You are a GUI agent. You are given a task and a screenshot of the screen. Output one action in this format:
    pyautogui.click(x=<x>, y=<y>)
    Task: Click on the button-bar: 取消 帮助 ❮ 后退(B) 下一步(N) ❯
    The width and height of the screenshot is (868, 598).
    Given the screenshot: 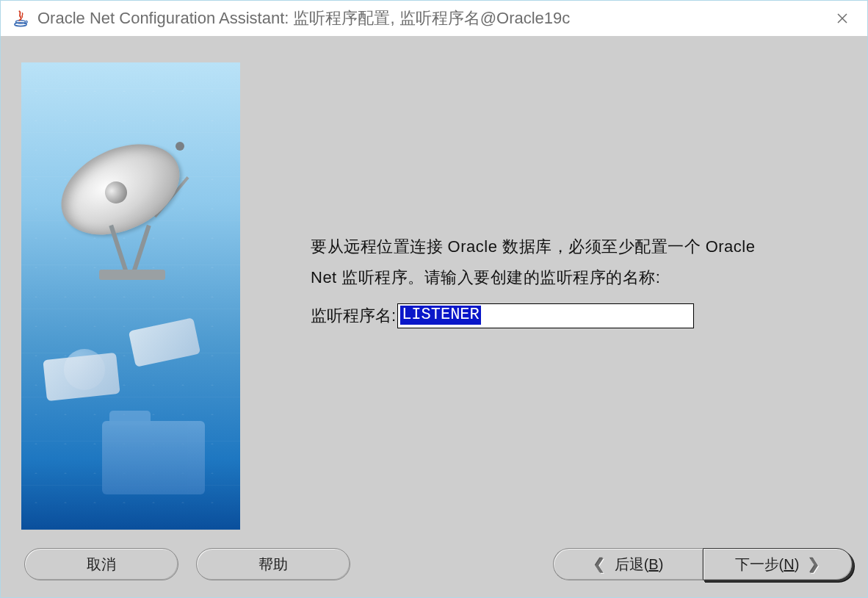 What is the action you would take?
    pyautogui.click(x=438, y=564)
    